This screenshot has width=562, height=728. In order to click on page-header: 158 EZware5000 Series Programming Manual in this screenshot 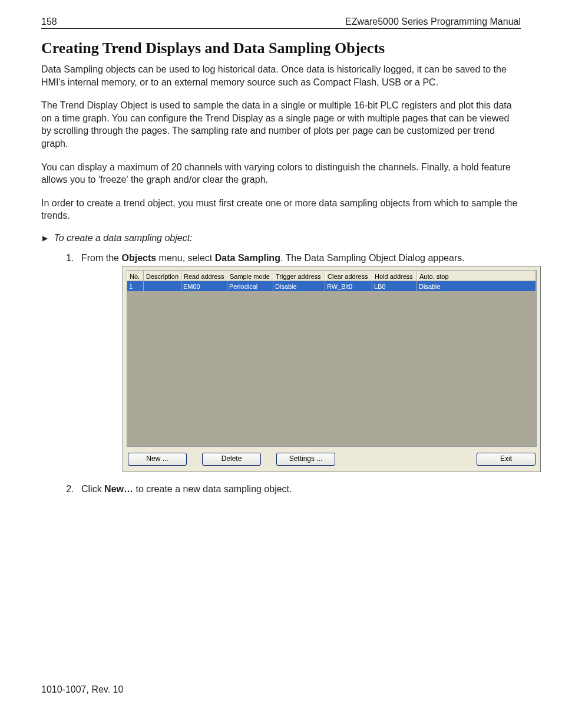, I will do `click(281, 22)`.